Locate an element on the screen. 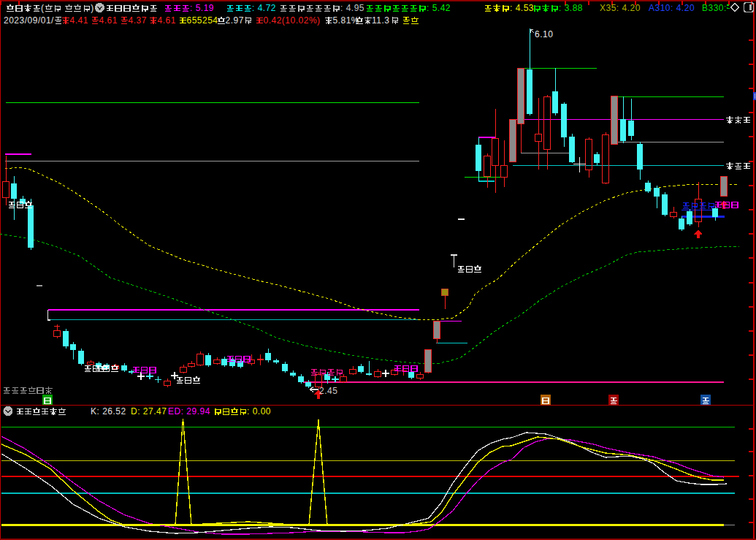 Image resolution: width=756 pixels, height=540 pixels. svg-text:: 0.00: : 0.00 is located at coordinates (259, 411).